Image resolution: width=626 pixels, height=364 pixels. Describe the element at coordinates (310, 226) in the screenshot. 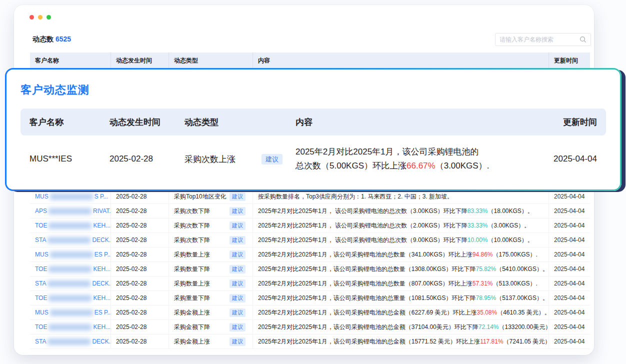

I see `table-row: TOEKEH... 2025-02-28 采购次数下降 建议 2025年2月对比…` at that location.